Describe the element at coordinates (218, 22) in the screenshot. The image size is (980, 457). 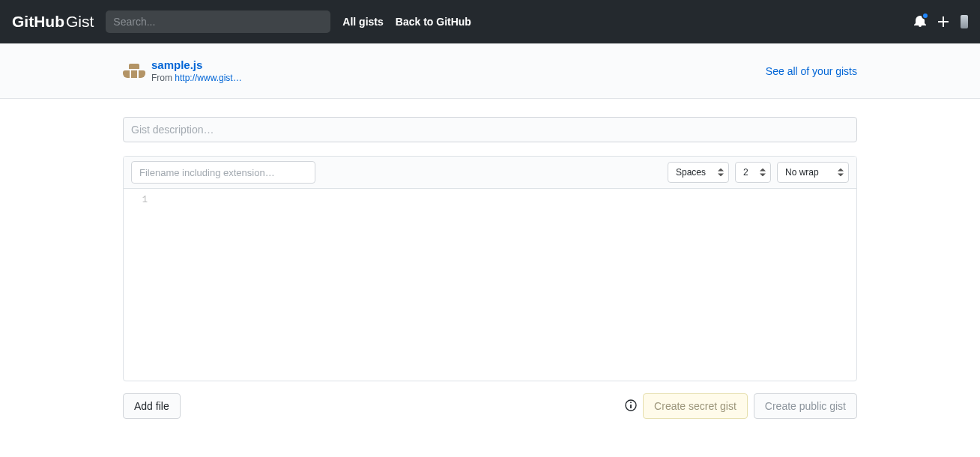
I see `search-input` at that location.